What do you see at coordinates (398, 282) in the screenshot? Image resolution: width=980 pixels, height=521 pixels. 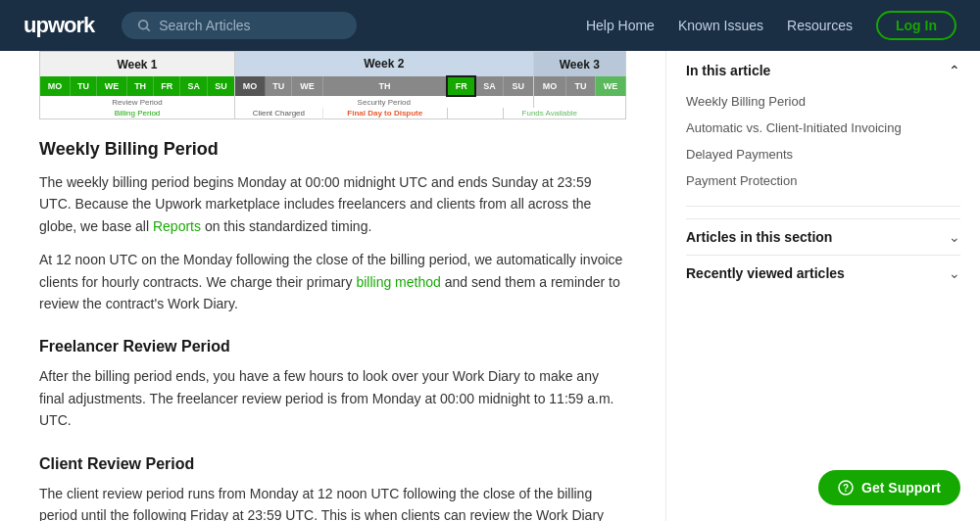 I see `billing-method-link: billing method` at bounding box center [398, 282].